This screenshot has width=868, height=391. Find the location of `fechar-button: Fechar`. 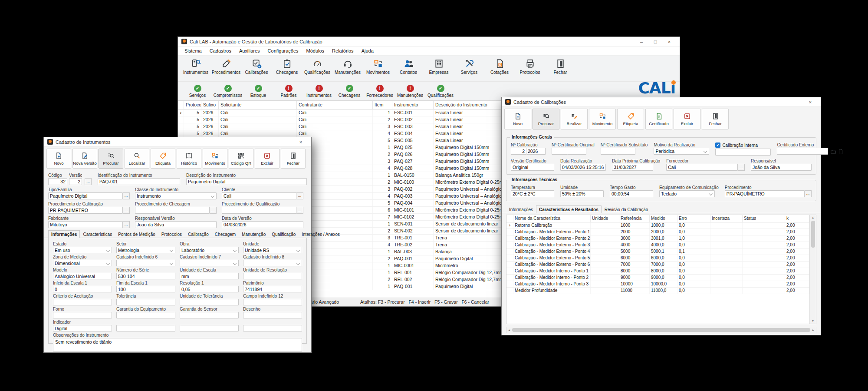

fechar-button: Fechar is located at coordinates (715, 119).